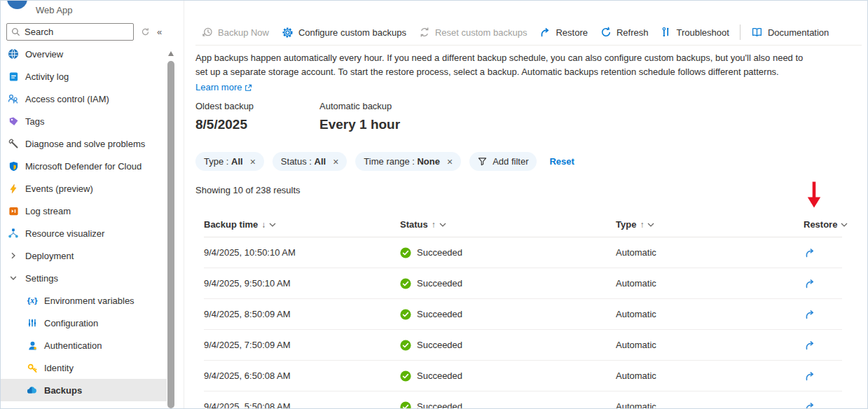 The width and height of the screenshot is (868, 409). What do you see at coordinates (503, 161) in the screenshot?
I see `add-filter-button: Add filter` at bounding box center [503, 161].